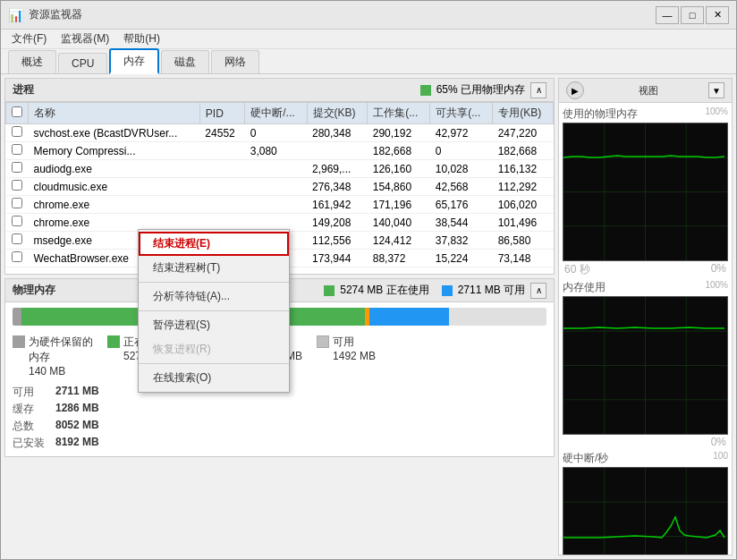 The height and width of the screenshot is (560, 737). Describe the element at coordinates (337, 114) in the screenshot. I see `col-commit: 提交(KB)` at that location.